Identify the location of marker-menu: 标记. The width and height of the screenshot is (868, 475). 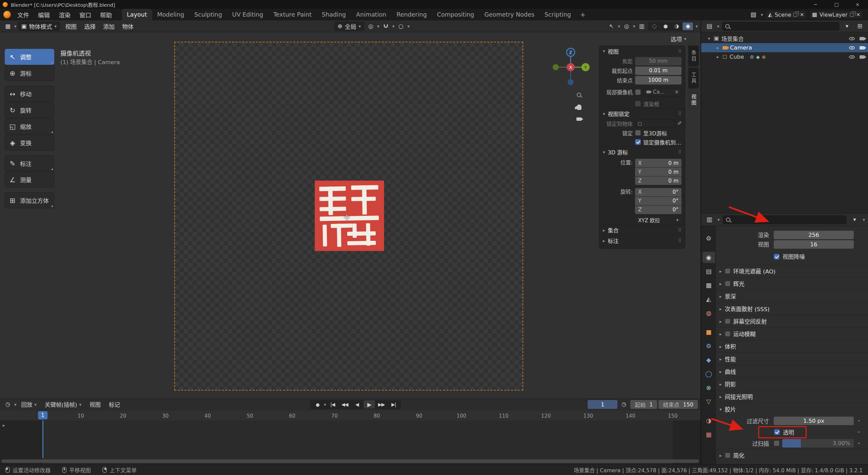
(115, 404).